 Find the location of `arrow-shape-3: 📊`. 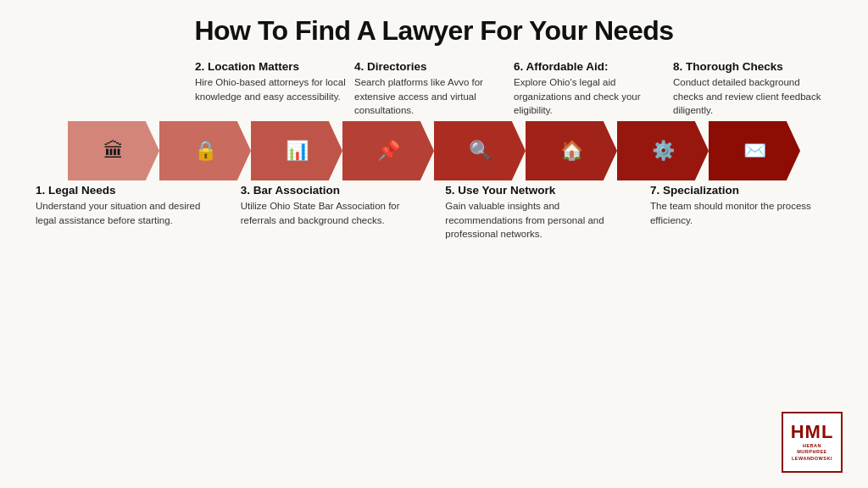

arrow-shape-3: 📊 is located at coordinates (297, 151).